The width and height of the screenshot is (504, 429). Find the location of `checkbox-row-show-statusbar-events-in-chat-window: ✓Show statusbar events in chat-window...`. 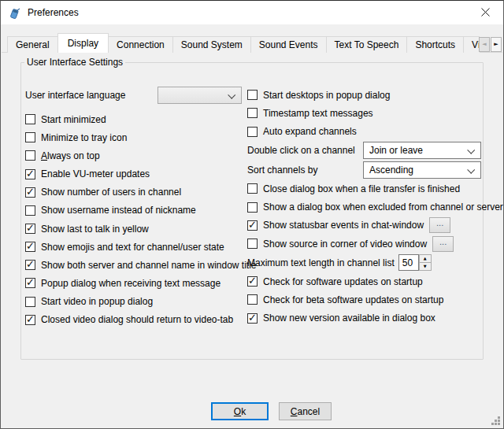

checkbox-row-show-statusbar-events-in-chat-window: ✓Show statusbar events in chat-window... is located at coordinates (362, 225).